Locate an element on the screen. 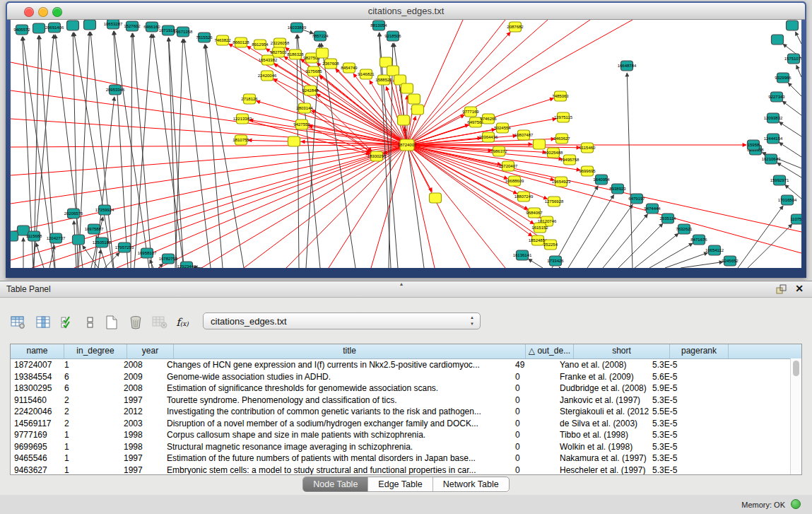  node-label: 9427552 is located at coordinates (302, 124).